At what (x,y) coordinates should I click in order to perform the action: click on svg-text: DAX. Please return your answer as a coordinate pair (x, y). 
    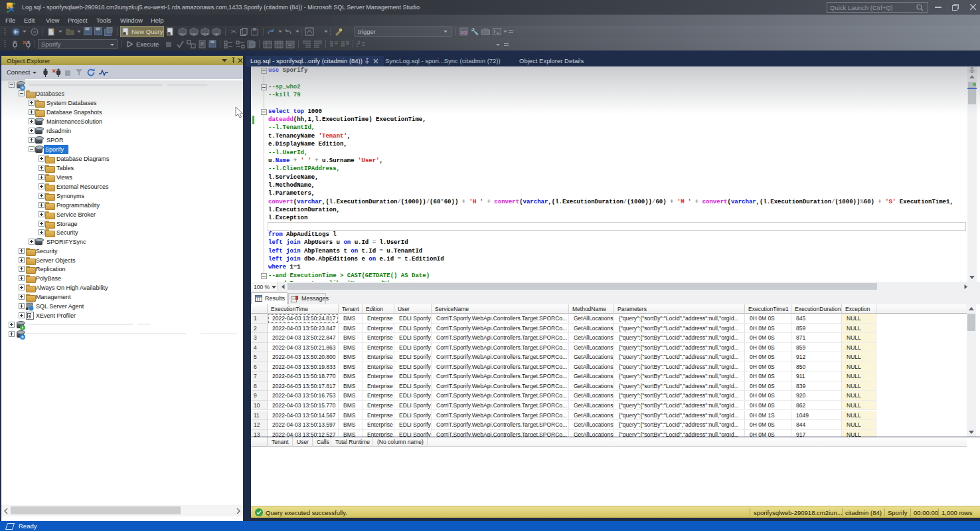
    Looking at the image, I should click on (216, 35).